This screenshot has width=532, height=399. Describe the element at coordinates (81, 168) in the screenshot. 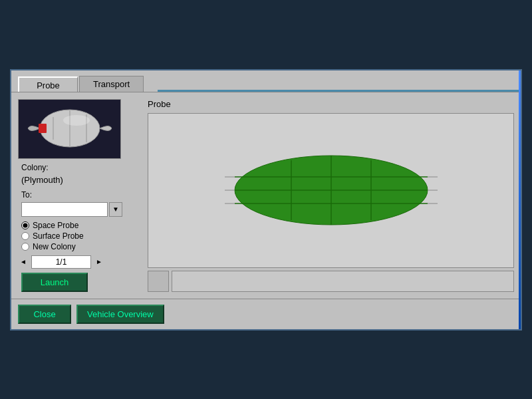

I see `colony-label: Colony:` at that location.